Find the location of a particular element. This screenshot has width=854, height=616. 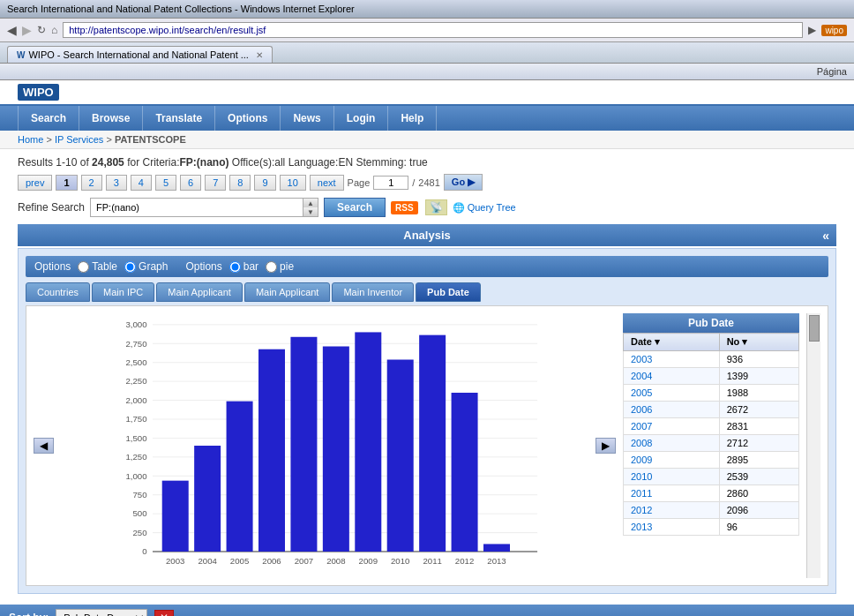

chart-left-btn: ◀ is located at coordinates (44, 446).